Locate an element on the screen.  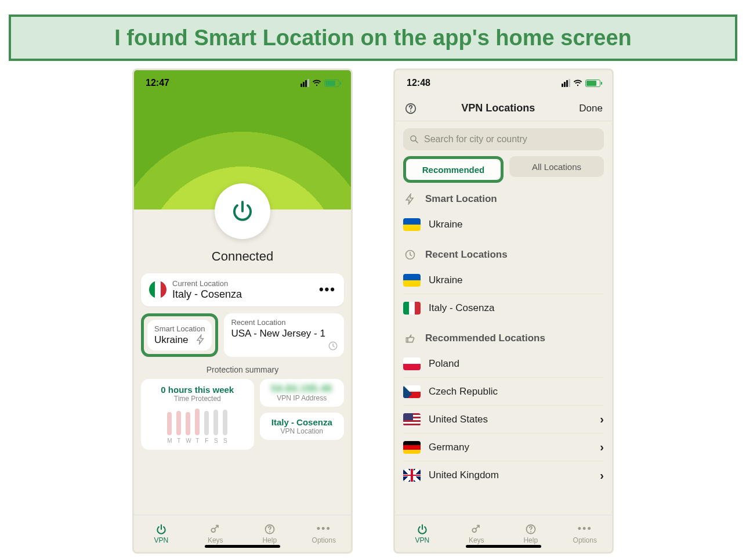
time-protected-card: 0 hours this week Time Protected MTWTFSS is located at coordinates (197, 414).